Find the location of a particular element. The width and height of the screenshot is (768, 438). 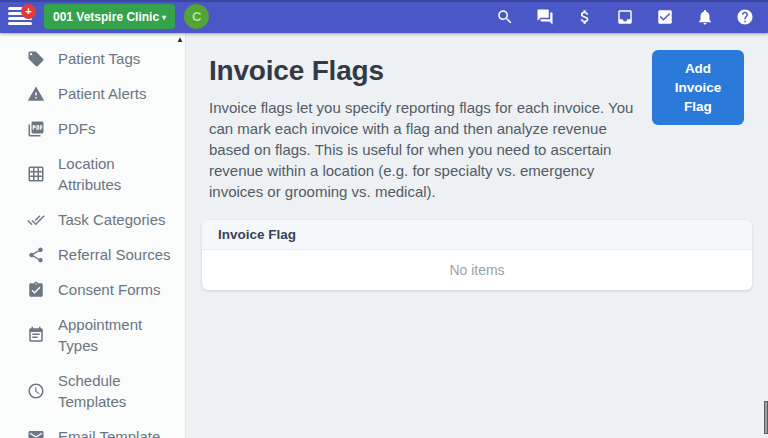

table-empty-state: No items is located at coordinates (477, 270).